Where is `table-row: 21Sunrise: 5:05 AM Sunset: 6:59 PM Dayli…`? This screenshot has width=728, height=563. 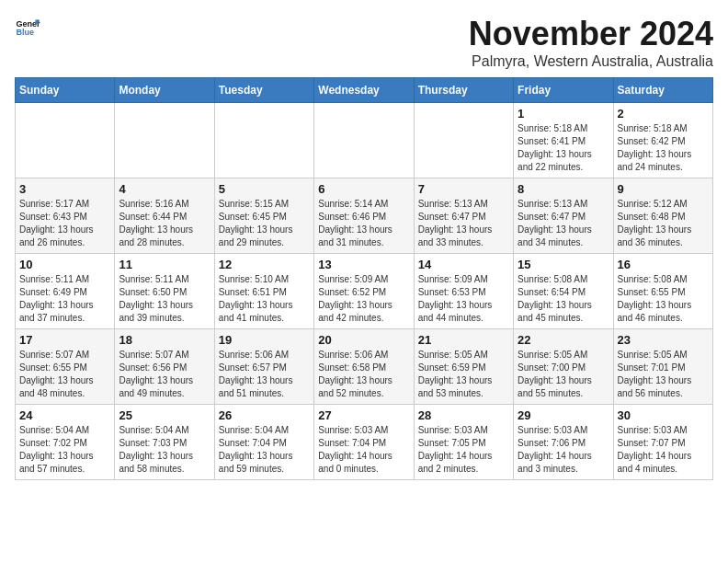
table-row: 21Sunrise: 5:05 AM Sunset: 6:59 PM Dayli… is located at coordinates (463, 367).